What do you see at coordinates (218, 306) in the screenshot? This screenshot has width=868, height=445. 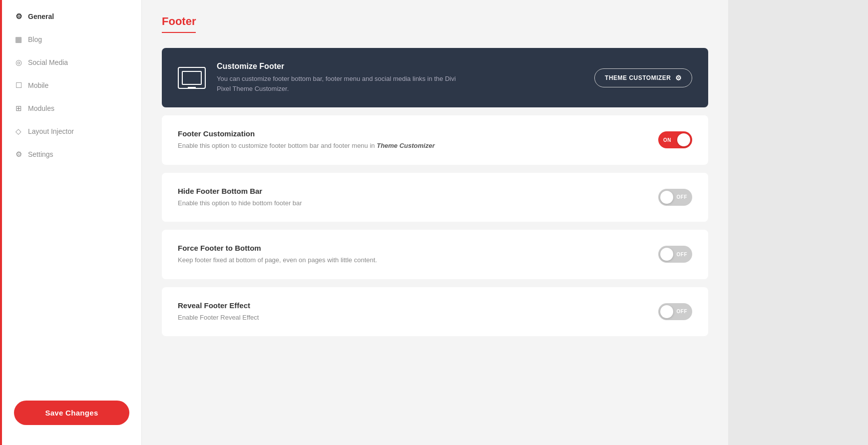 I see `setting-title-reveal-footer: Reveal Footer Effect` at bounding box center [218, 306].